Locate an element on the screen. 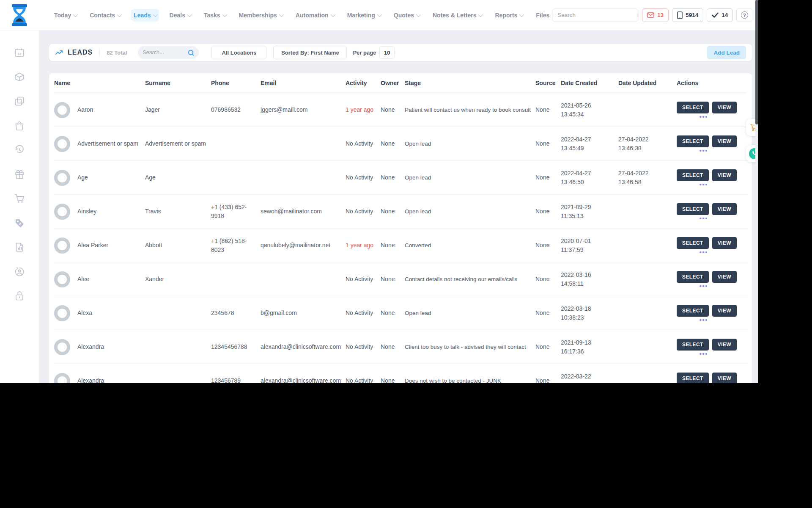  shopping-bag-icon is located at coordinates (19, 126).